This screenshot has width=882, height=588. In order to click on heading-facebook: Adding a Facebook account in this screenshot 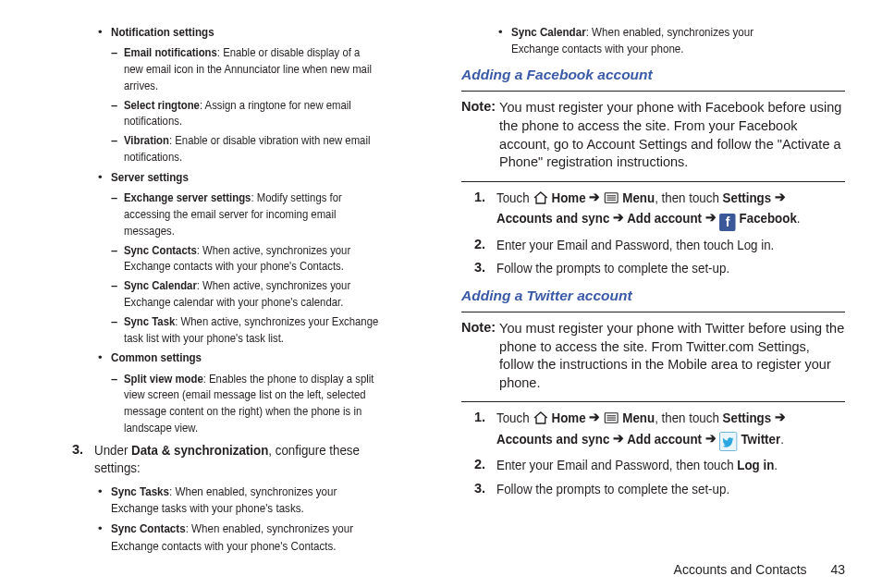, I will do `click(653, 75)`.